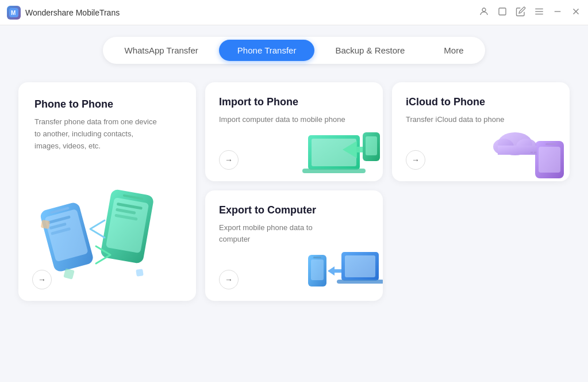 This screenshot has height=382, width=588. Describe the element at coordinates (558, 13) in the screenshot. I see `minimize-icon` at that location.